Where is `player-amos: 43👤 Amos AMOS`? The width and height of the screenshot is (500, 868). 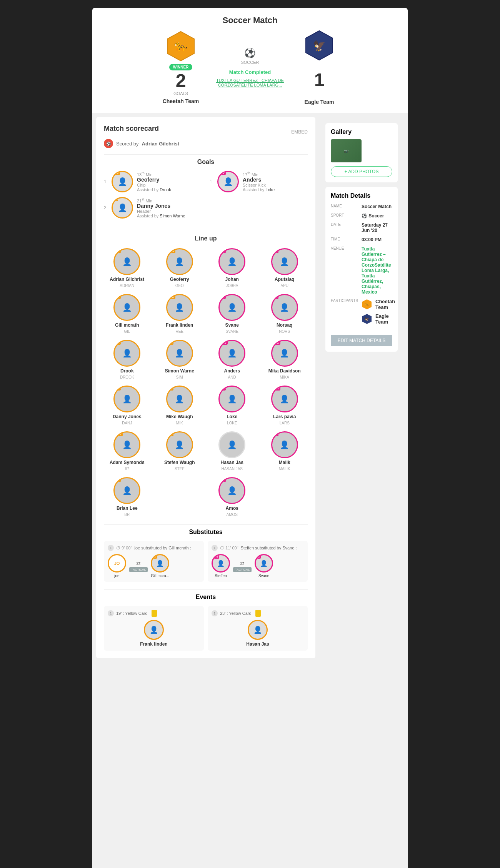 player-amos: 43👤 Amos AMOS is located at coordinates (232, 497).